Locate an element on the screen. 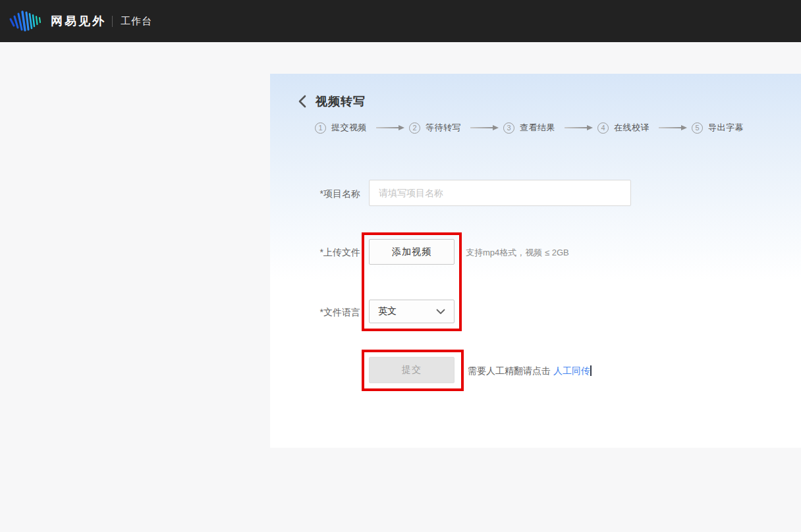 This screenshot has width=801, height=532. step-item: 1提交视频 is located at coordinates (341, 128).